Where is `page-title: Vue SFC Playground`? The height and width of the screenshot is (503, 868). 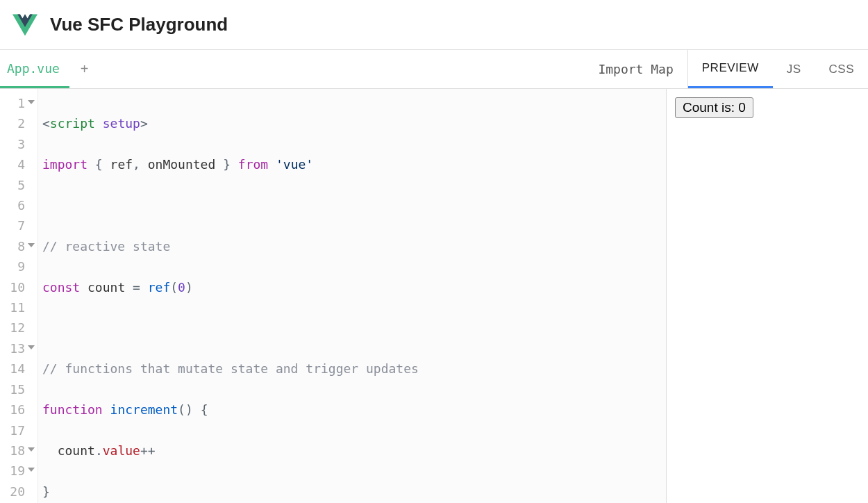 page-title: Vue SFC Playground is located at coordinates (139, 25).